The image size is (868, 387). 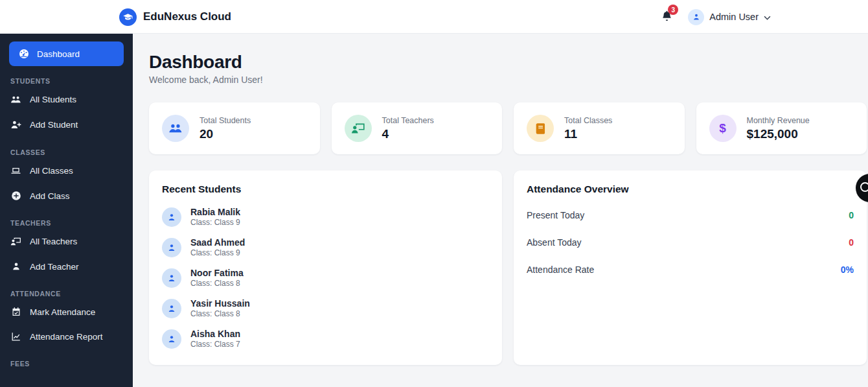 What do you see at coordinates (667, 17) in the screenshot?
I see `notifications-button: 3` at bounding box center [667, 17].